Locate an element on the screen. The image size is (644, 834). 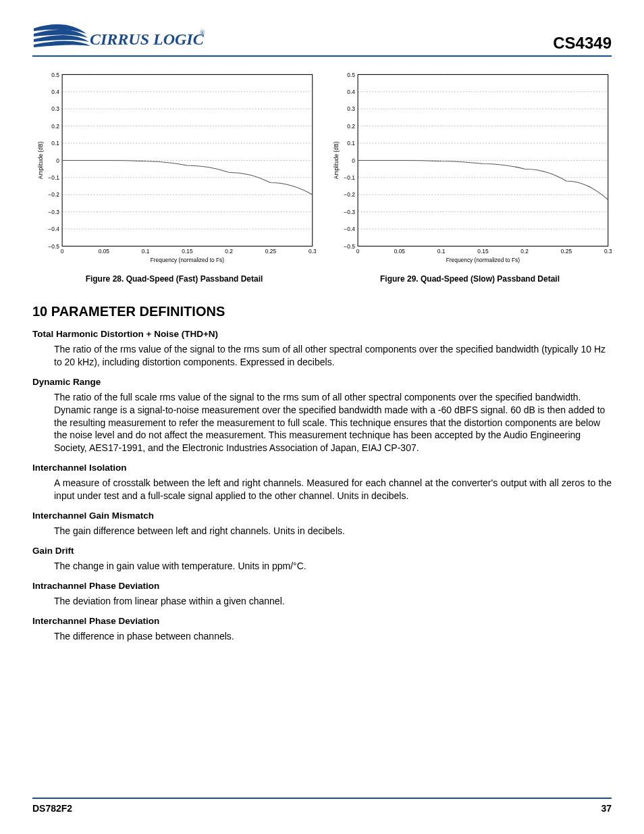
param-heading: Gain Drift is located at coordinates (322, 551).